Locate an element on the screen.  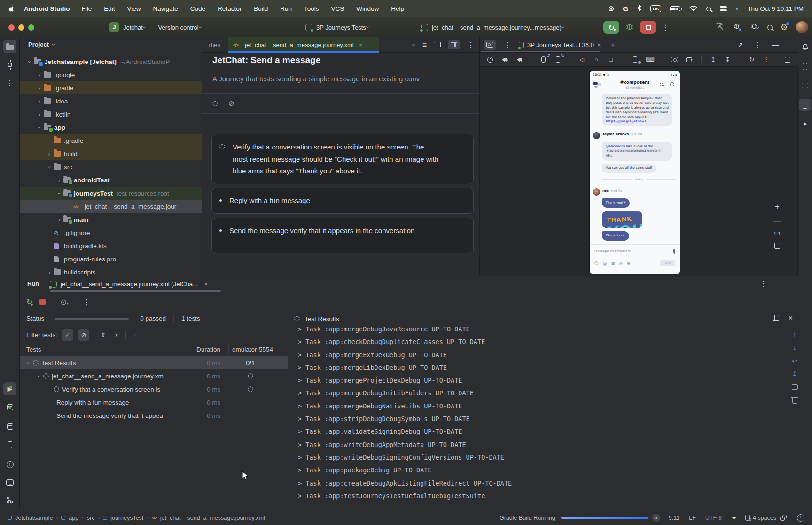
thank-you-sticker: THANKYOU is located at coordinates (622, 219).